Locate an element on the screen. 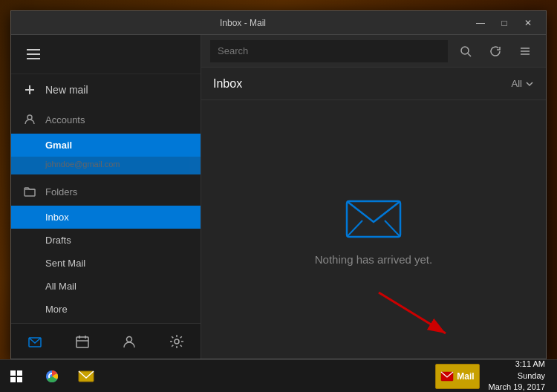 Image resolution: width=557 pixels, height=392 pixels. refresh-button is located at coordinates (495, 51).